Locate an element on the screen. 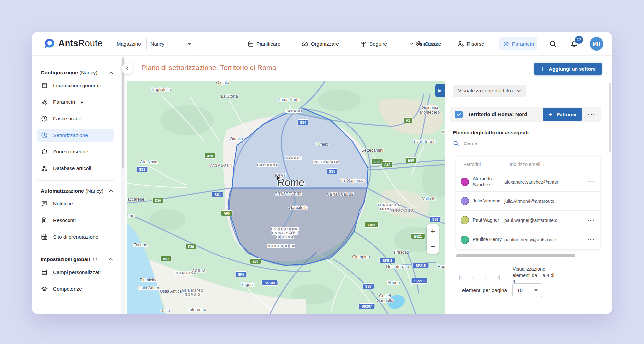 The width and height of the screenshot is (644, 344). map-label: Garbatella is located at coordinates (298, 208).